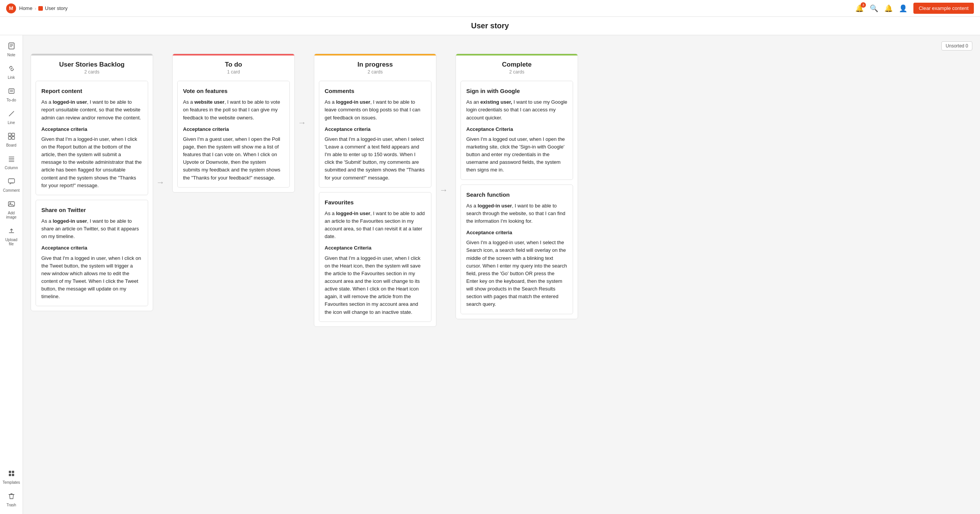 This screenshot has width=980, height=514. What do you see at coordinates (234, 91) in the screenshot?
I see `card-title-vote-features: Vote on features` at bounding box center [234, 91].